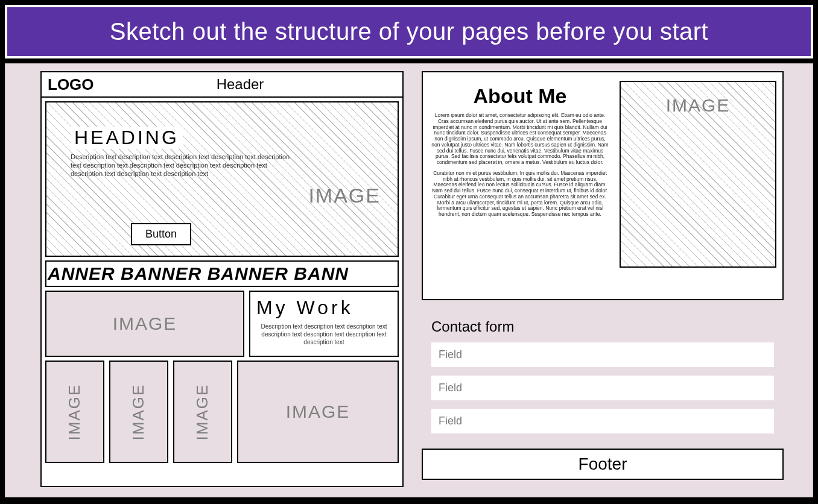 The image size is (818, 504). What do you see at coordinates (520, 139) in the screenshot?
I see `about-paragraph-1: Lorem ipsum dolor sit amet, consectetur …` at bounding box center [520, 139].